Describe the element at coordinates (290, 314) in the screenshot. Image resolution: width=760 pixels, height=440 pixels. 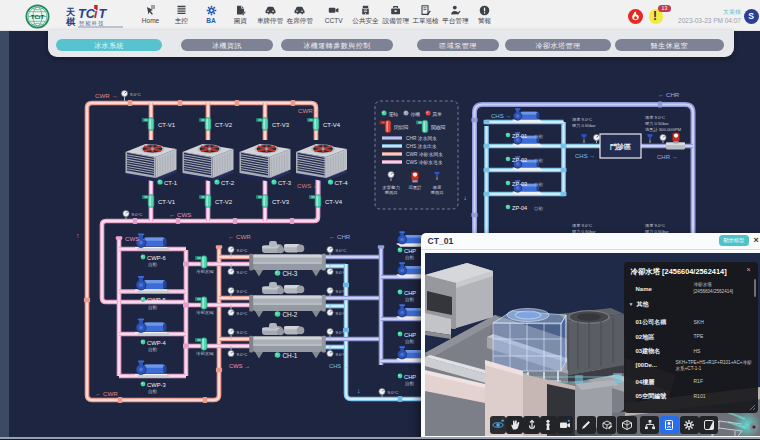
I see `svg-text: CH-2` at that location.